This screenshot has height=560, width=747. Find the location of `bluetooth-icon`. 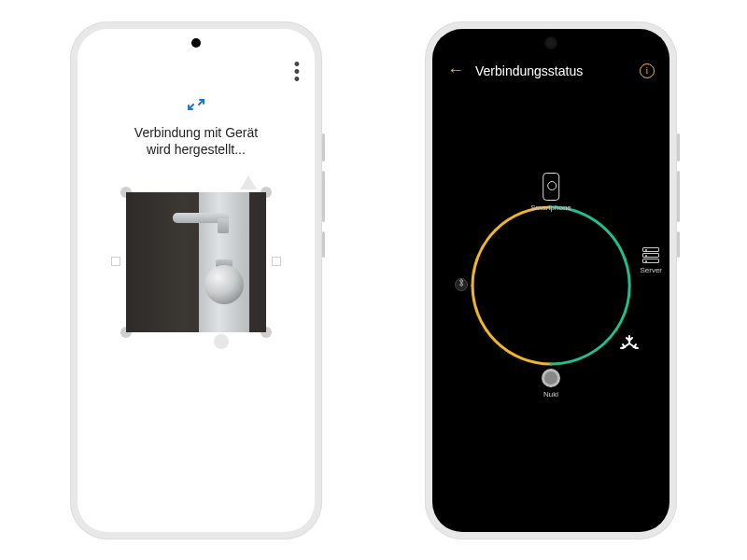

bluetooth-icon is located at coordinates (461, 285).